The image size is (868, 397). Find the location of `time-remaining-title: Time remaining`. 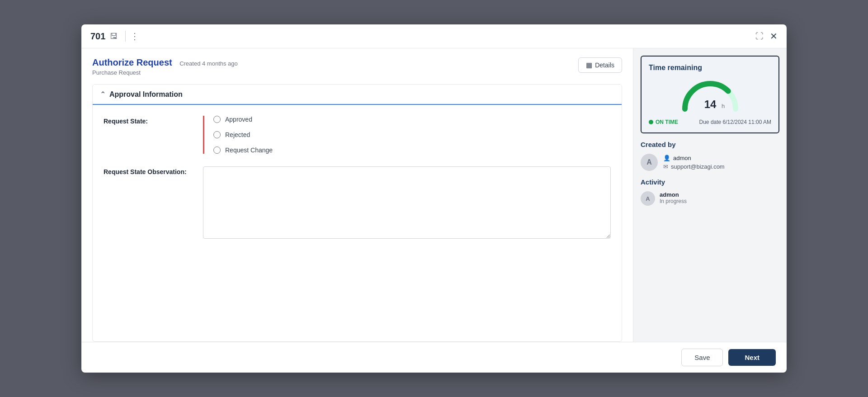

time-remaining-title: Time remaining is located at coordinates (710, 68).